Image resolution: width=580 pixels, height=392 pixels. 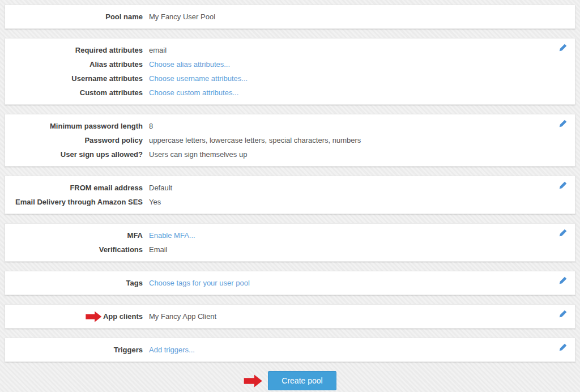 What do you see at coordinates (302, 381) in the screenshot?
I see `create-pool-button: Create pool` at bounding box center [302, 381].